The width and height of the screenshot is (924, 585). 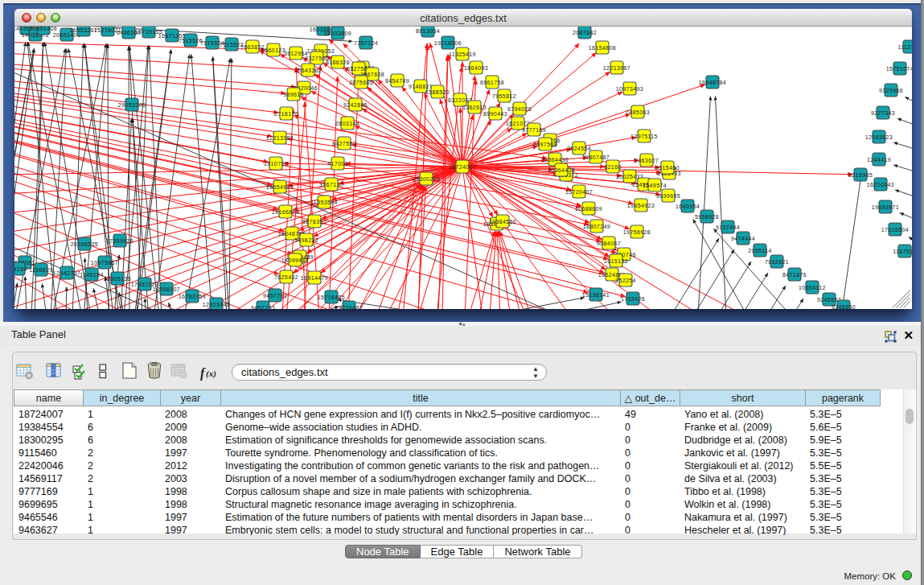 I want to click on svg-text: 1588520, so click(x=437, y=92).